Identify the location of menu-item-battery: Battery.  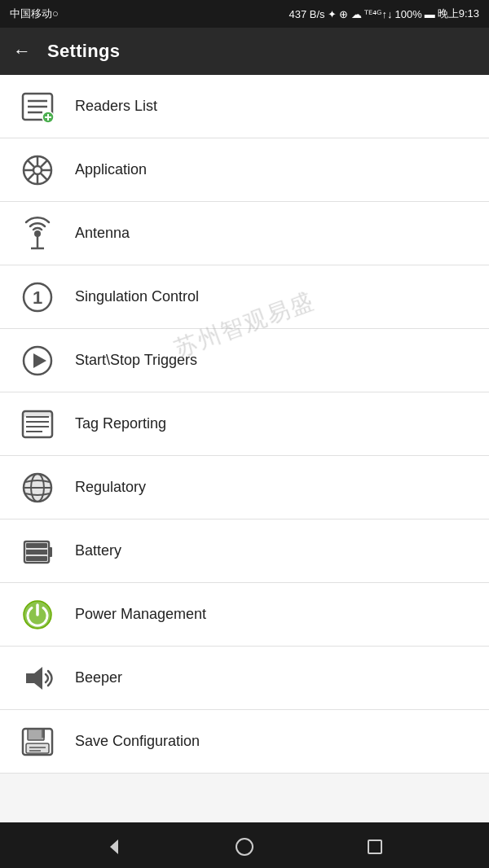
(244, 551).